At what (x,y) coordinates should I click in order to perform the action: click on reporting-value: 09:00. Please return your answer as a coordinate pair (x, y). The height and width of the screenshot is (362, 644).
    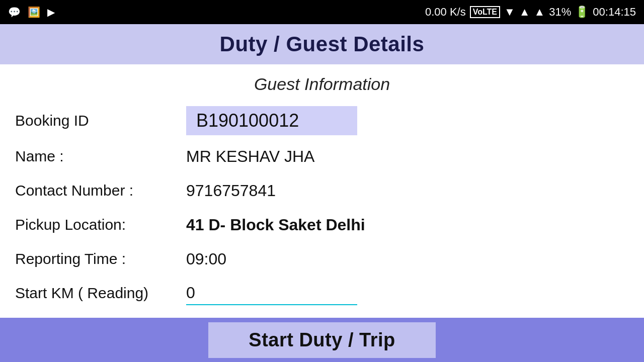
    Looking at the image, I should click on (206, 259).